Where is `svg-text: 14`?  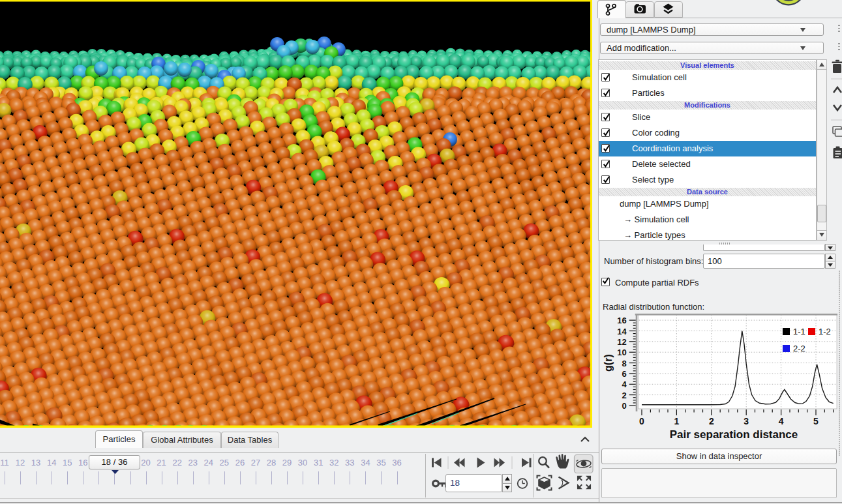 svg-text: 14 is located at coordinates (622, 331).